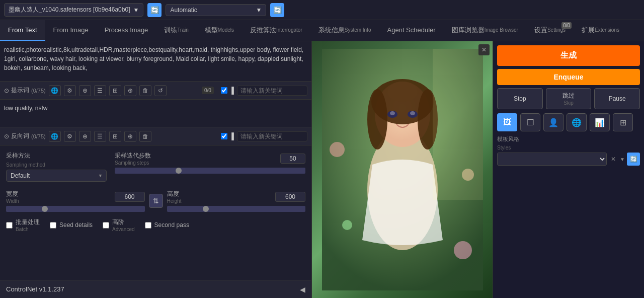 Image resolution: width=644 pixels, height=298 pixels. What do you see at coordinates (236, 209) in the screenshot?
I see `height-slider` at bounding box center [236, 209].